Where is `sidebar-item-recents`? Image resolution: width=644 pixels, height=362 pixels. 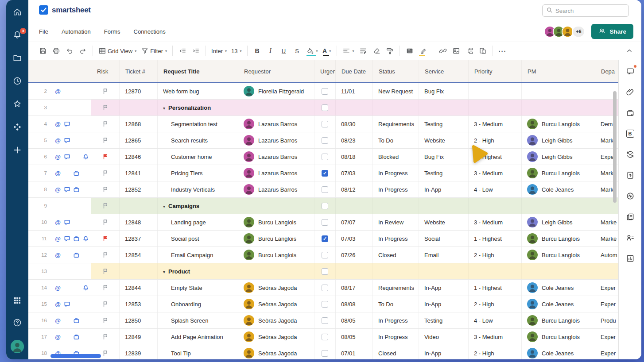 sidebar-item-recents is located at coordinates (17, 82).